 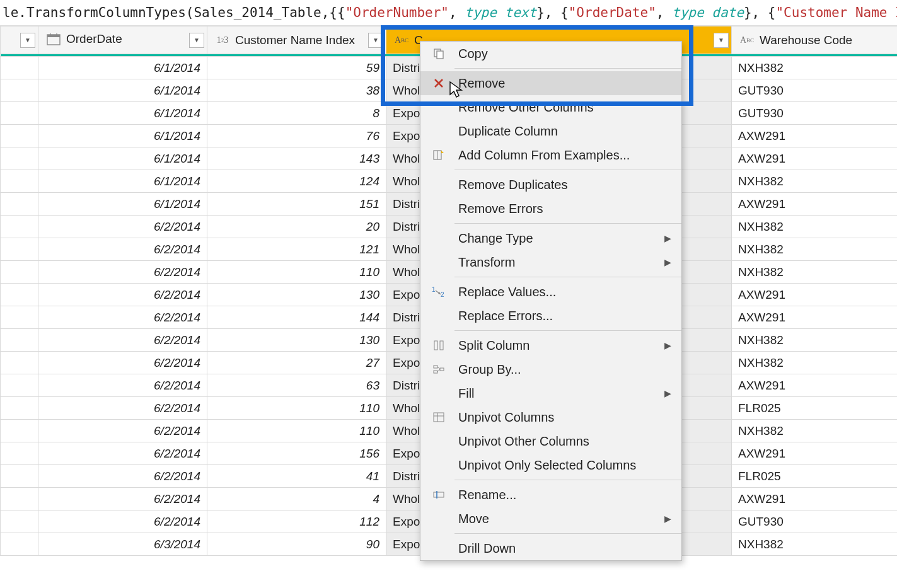 What do you see at coordinates (449, 13) in the screenshot?
I see `formula-bar: le.TransformColumnTypes(Sales_2014_Table…` at bounding box center [449, 13].